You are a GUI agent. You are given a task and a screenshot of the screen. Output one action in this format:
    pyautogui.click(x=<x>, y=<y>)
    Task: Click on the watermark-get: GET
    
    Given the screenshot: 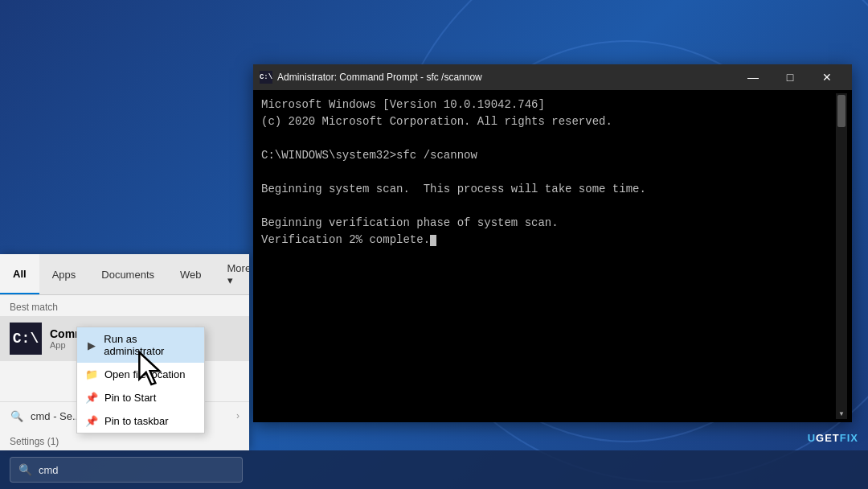 What is the action you would take?
    pyautogui.click(x=828, y=438)
    